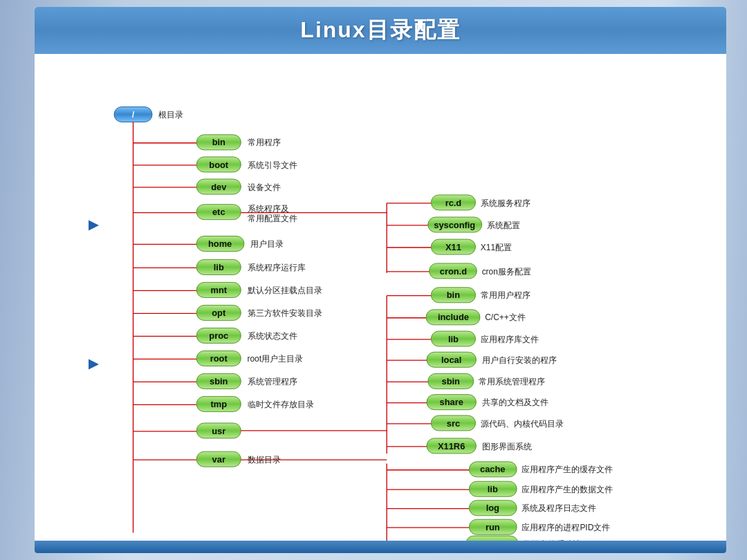 The height and width of the screenshot is (560, 747). Describe the element at coordinates (285, 290) in the screenshot. I see `svg-text: 默认分区挂载点目录` at that location.